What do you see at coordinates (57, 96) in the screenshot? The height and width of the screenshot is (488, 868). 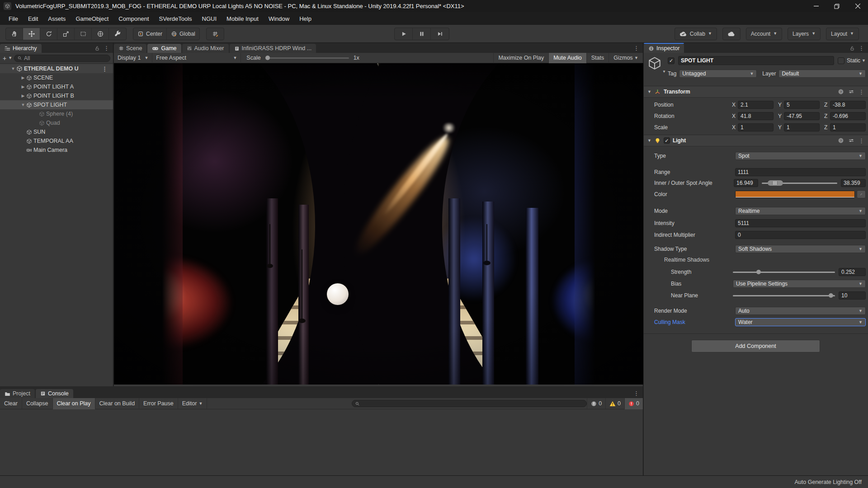 I see `hierarchy-item: ▶ POINT LIGHT B` at bounding box center [57, 96].